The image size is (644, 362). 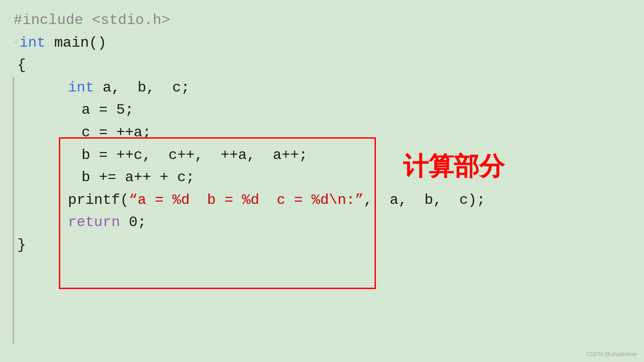 I want to click on close-brace: }, so click(x=22, y=245).